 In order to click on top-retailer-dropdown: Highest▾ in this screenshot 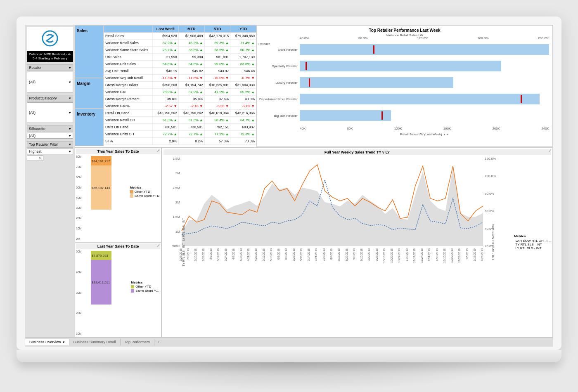, I will do `click(50, 151)`.